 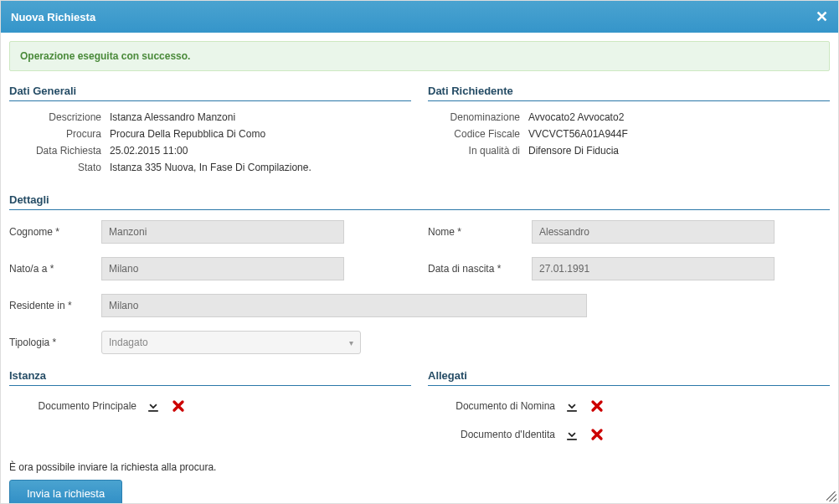 I want to click on close-icon: ✕, so click(x=822, y=17).